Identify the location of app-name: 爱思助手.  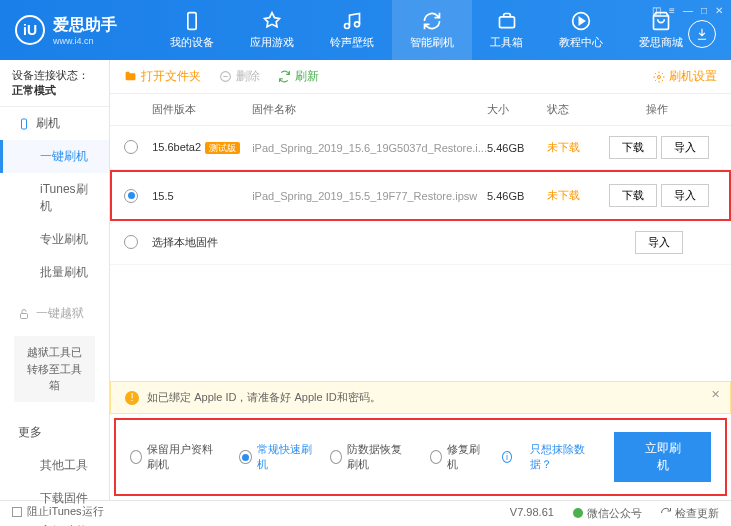
(85, 24).